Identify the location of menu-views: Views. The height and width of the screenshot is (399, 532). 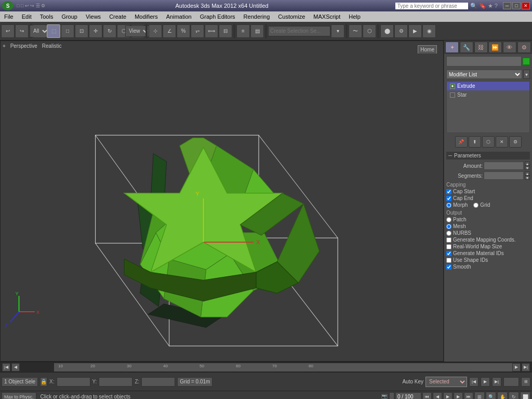
(94, 17).